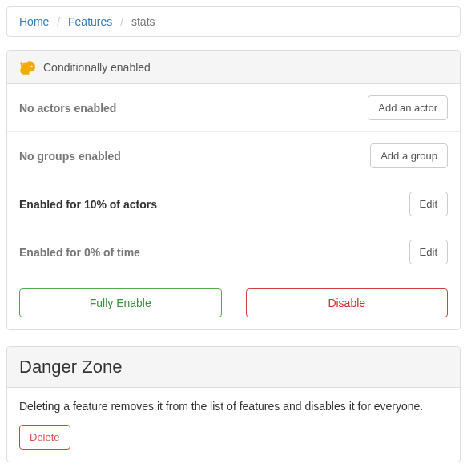 This screenshot has height=476, width=467. What do you see at coordinates (143, 22) in the screenshot?
I see `breadcrumb-current: stats` at bounding box center [143, 22].